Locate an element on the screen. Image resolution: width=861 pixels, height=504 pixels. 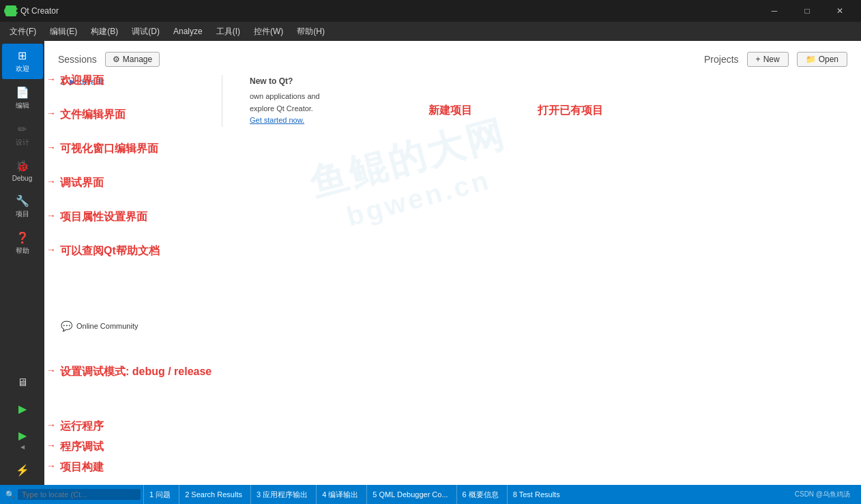
sidebar-item-welcome: ⊞ 欢迎 is located at coordinates (23, 61).